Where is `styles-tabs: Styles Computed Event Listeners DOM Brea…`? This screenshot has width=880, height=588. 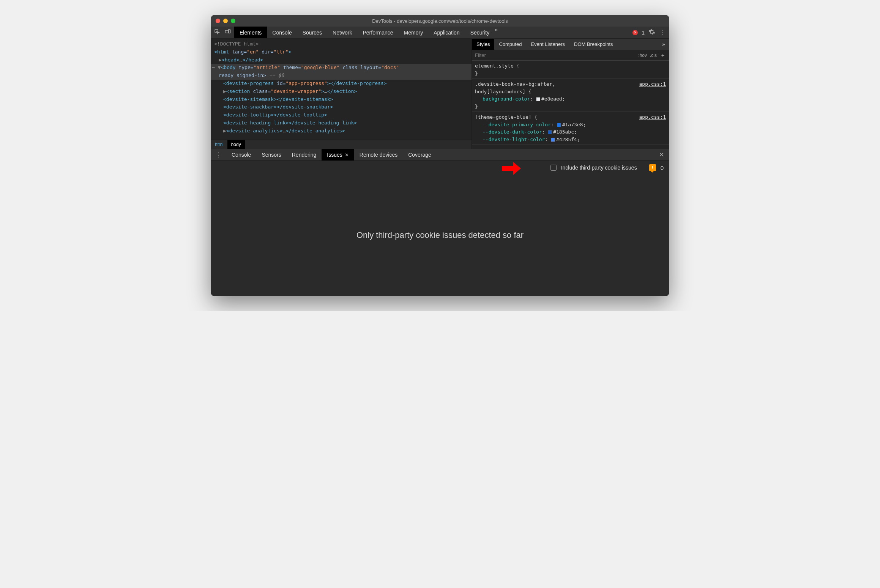
styles-tabs: Styles Computed Event Listeners DOM Brea… is located at coordinates (570, 44).